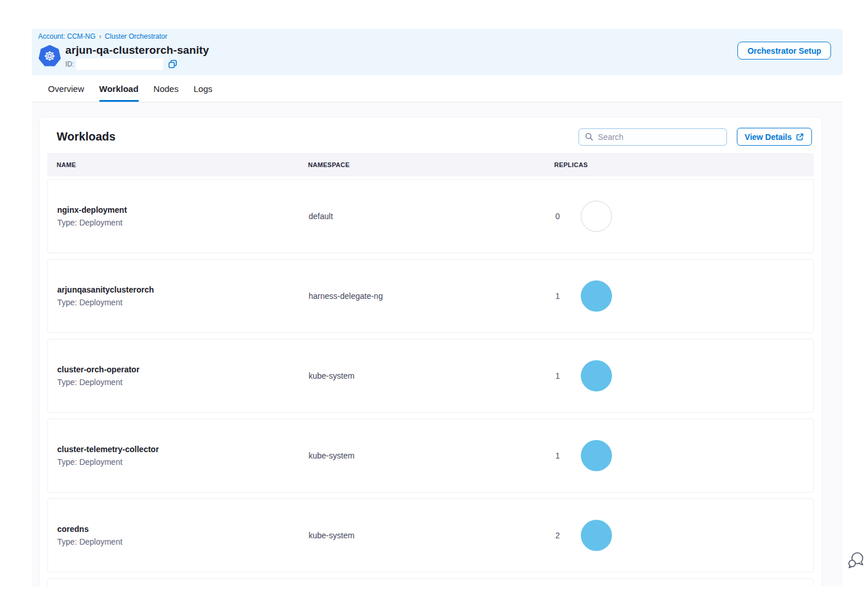  Describe the element at coordinates (856, 567) in the screenshot. I see `chat-bubbles-icon` at that location.